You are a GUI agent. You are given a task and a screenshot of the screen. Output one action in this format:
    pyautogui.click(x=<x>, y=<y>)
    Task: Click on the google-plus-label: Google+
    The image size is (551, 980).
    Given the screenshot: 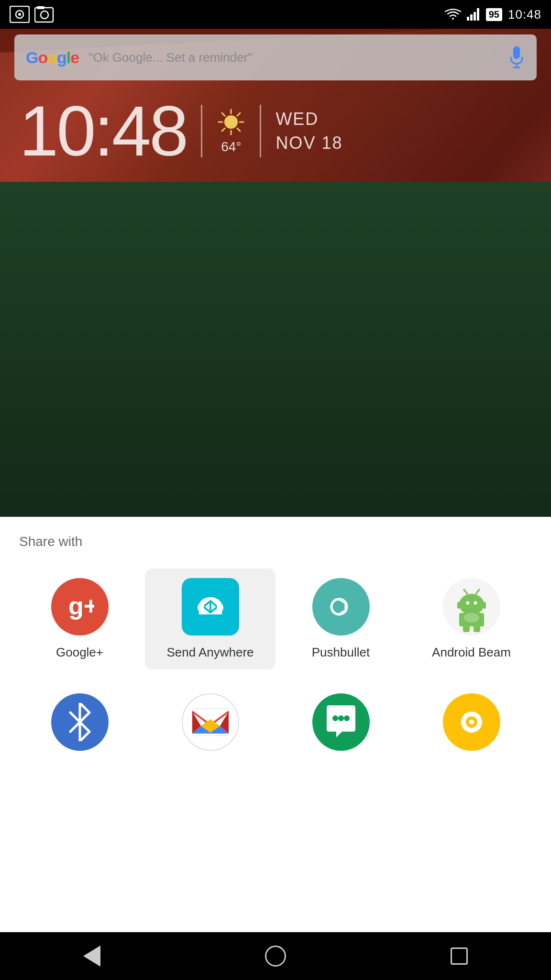 What is the action you would take?
    pyautogui.click(x=79, y=653)
    